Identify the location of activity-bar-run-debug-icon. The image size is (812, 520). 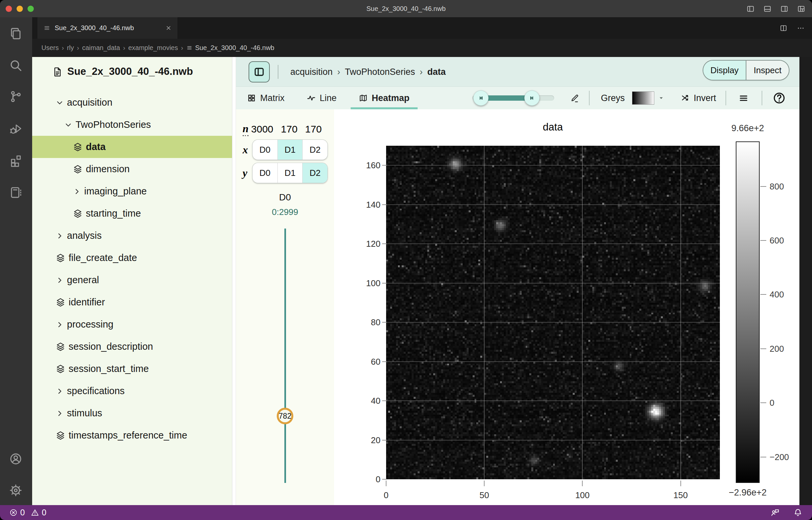
(16, 129).